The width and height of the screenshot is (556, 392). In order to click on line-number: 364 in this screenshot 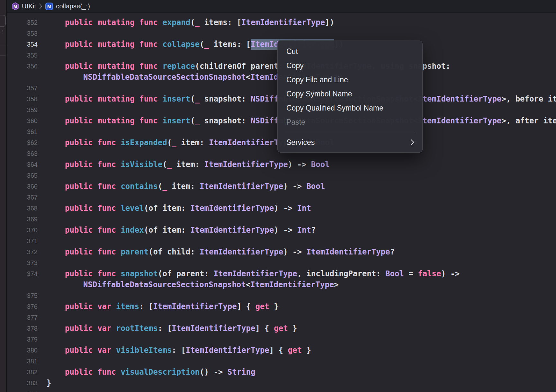, I will do `click(22, 165)`.